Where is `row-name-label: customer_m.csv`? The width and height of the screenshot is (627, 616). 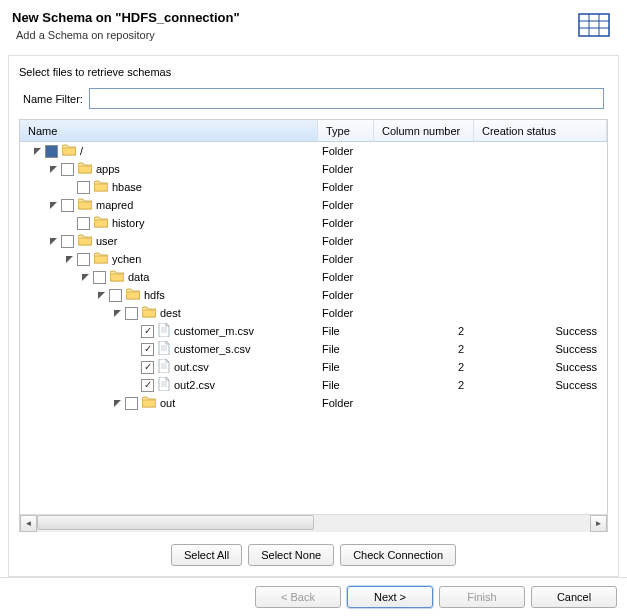 row-name-label: customer_m.csv is located at coordinates (214, 331).